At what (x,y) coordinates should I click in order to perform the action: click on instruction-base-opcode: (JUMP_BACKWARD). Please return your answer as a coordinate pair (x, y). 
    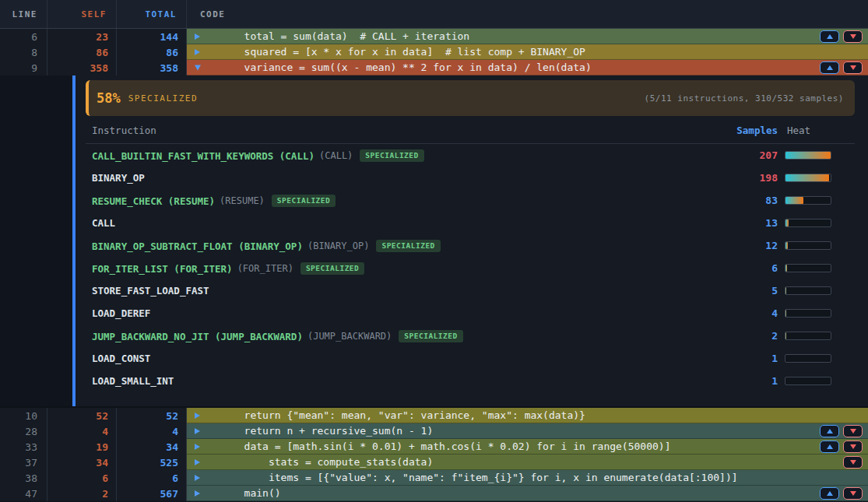
    Looking at the image, I should click on (350, 336).